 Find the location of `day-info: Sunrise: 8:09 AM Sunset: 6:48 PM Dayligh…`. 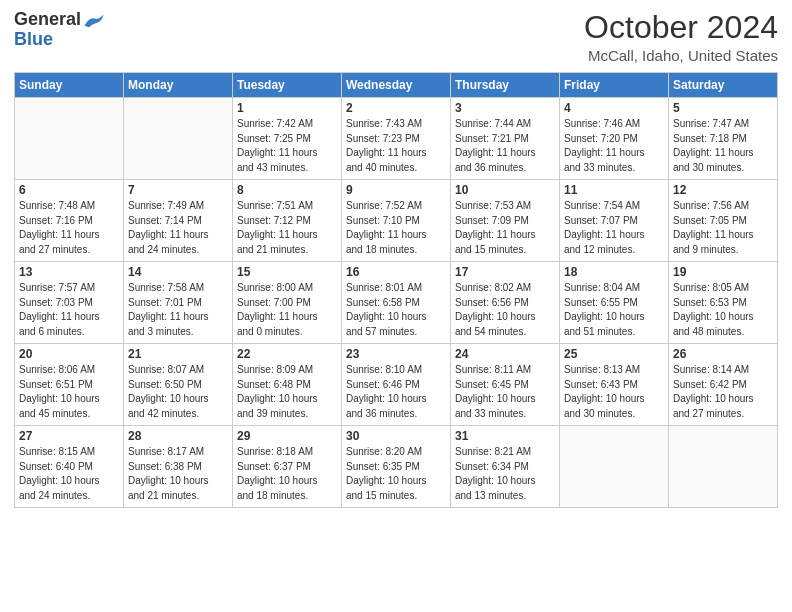

day-info: Sunrise: 8:09 AM Sunset: 6:48 PM Dayligh… is located at coordinates (287, 392).